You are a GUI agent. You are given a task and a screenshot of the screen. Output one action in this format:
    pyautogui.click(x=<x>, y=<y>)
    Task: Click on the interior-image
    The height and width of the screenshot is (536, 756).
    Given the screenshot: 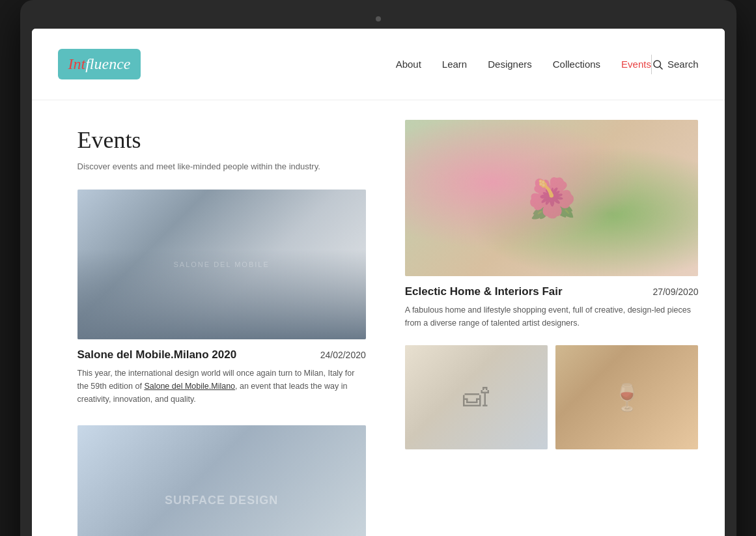 What is the action you would take?
    pyautogui.click(x=477, y=397)
    